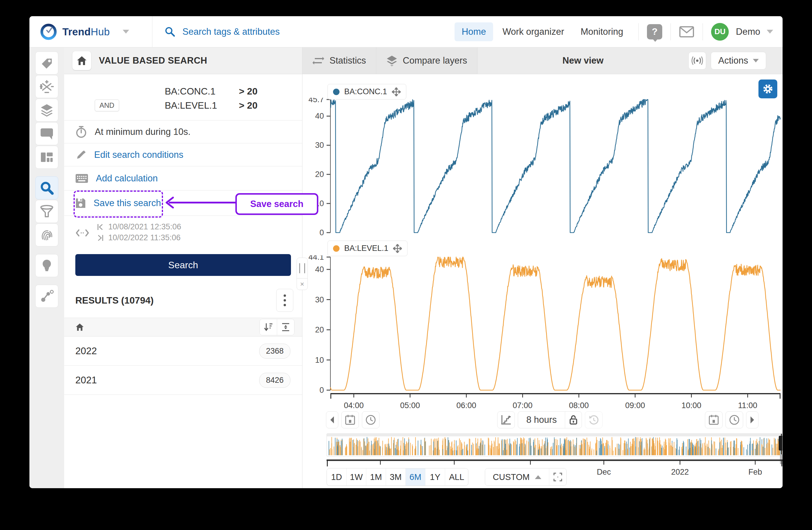 This screenshot has height=530, width=812. Describe the element at coordinates (183, 105) in the screenshot. I see `condition-row: AND BA:LEVEL.1 > 20` at that location.